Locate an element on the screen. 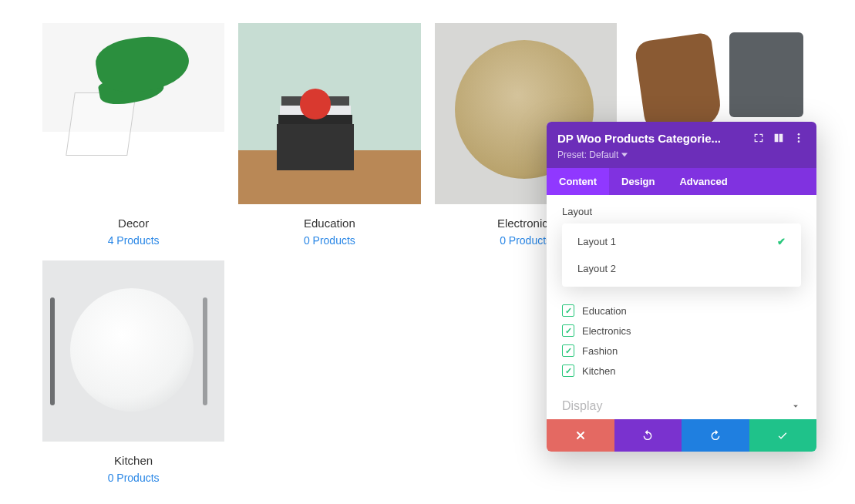 The height and width of the screenshot is (504, 855). display-section-toggle: Display is located at coordinates (682, 405).